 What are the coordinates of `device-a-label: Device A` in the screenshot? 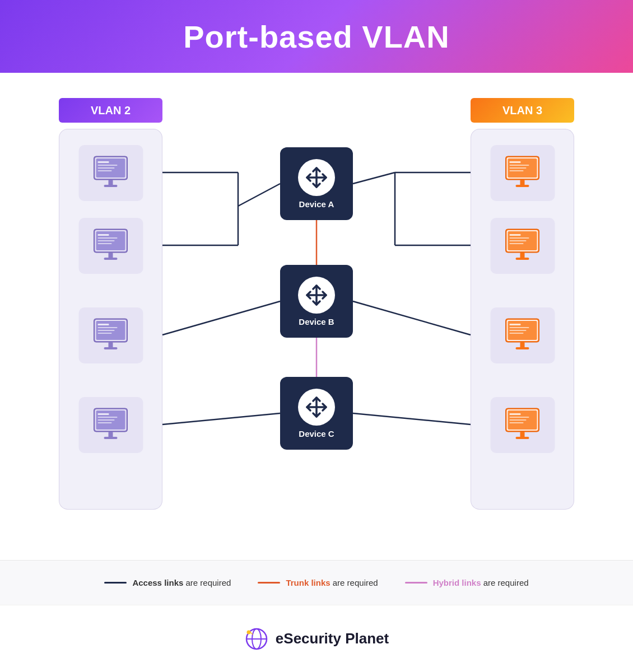 It's located at (317, 204).